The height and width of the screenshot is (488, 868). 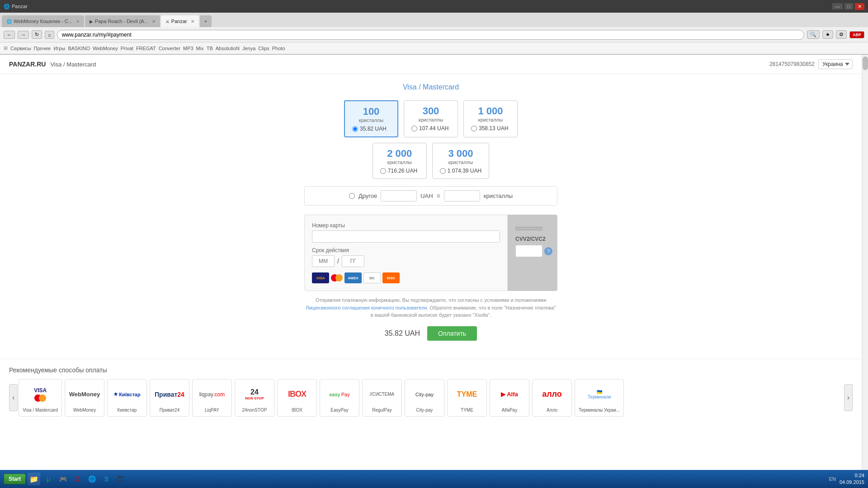 I want to click on search-button: 🔍, so click(x=813, y=34).